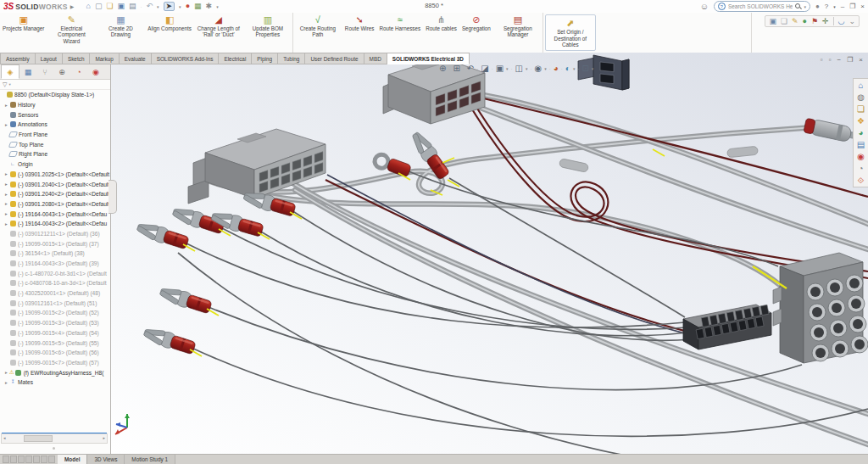 This screenshot has height=464, width=868. Describe the element at coordinates (219, 32) in the screenshot. I see `change-length-button: ◢Change Length of 'Rail' or 'Duct'` at that location.